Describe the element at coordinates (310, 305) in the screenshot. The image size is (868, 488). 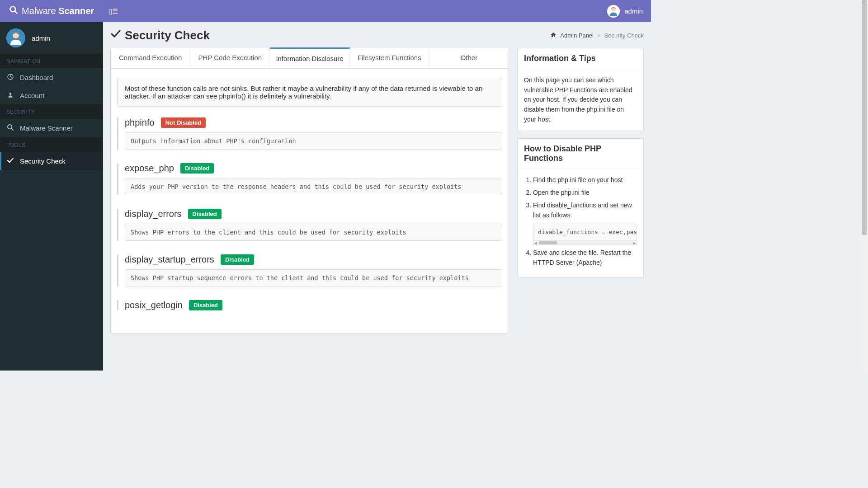
I see `function-item: posix_getloginDisabled` at that location.